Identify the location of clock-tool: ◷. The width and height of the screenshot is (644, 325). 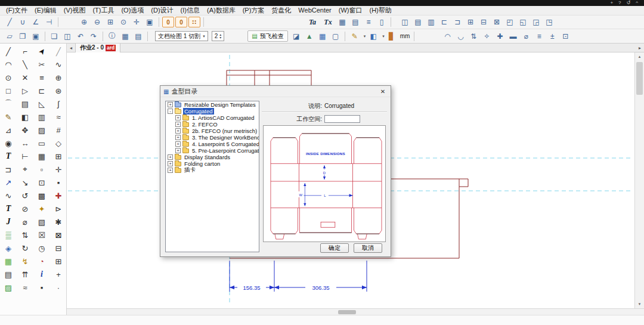
(42, 248).